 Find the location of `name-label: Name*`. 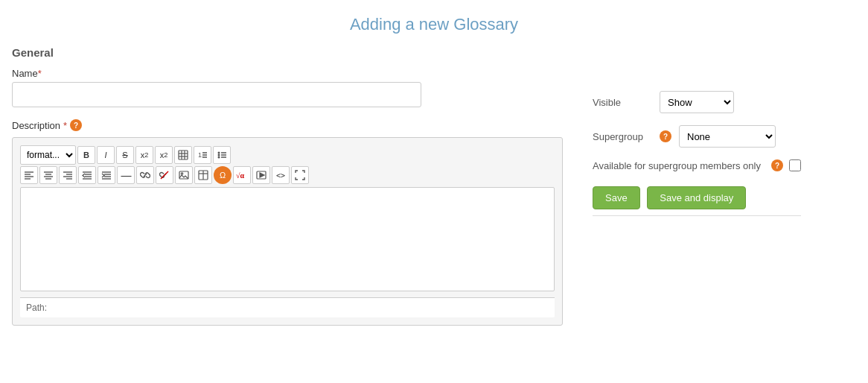

name-label: Name* is located at coordinates (287, 73).